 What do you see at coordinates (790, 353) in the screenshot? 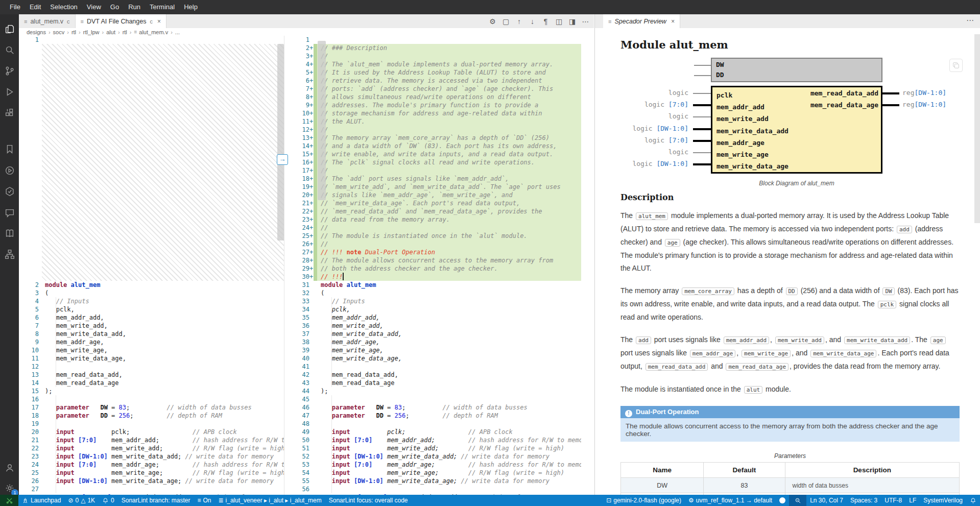
I see `description-paragraph: The add port uses signals like mem_addr_…` at bounding box center [790, 353].